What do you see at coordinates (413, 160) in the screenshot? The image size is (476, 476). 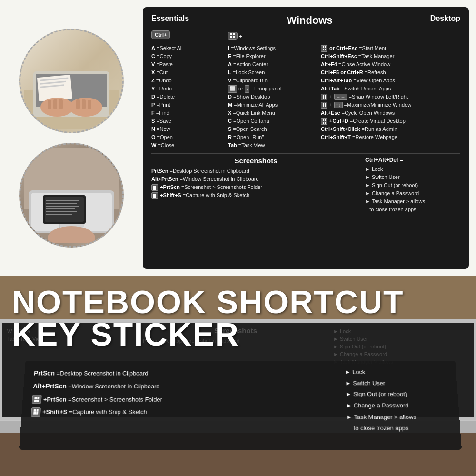 I see `ctrl-alt-del-title: Ctrl+Alt+Del =` at bounding box center [413, 160].